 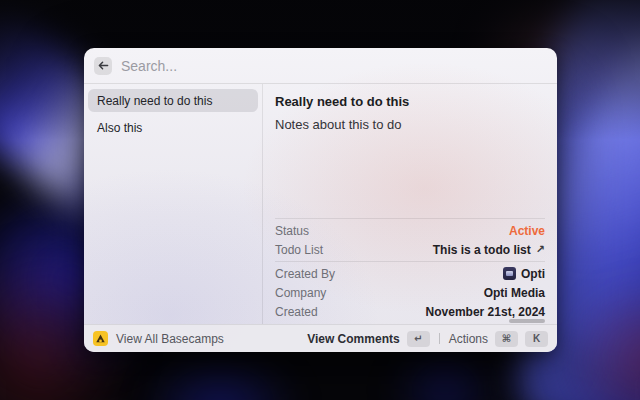 I want to click on created-by-value: Opti, so click(x=524, y=274).